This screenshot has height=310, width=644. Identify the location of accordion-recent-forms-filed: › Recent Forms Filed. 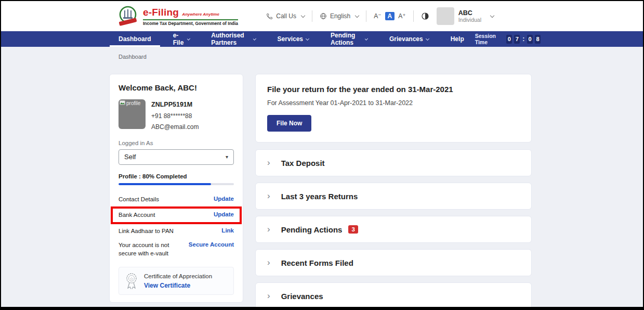
(393, 263).